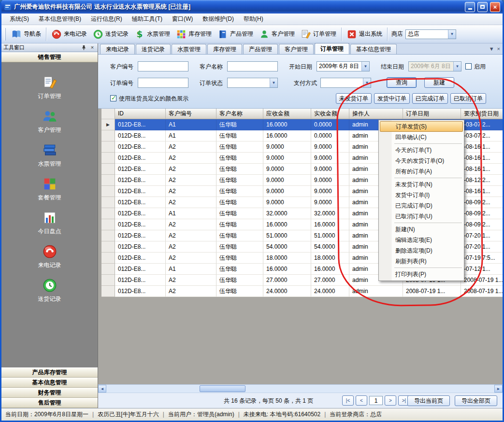  I want to click on app-icon, so click(8, 7).